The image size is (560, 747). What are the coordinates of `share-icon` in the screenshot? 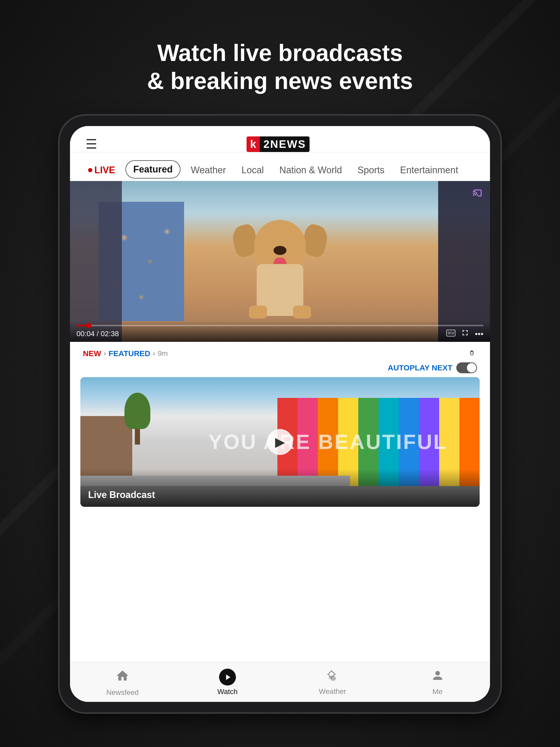 It's located at (472, 353).